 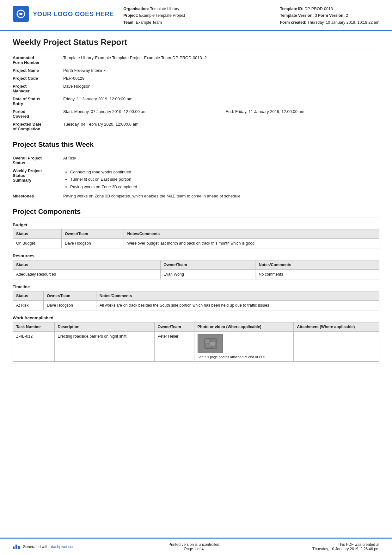 I want to click on field-label-project-manager: ProjectManager, so click(x=38, y=89).